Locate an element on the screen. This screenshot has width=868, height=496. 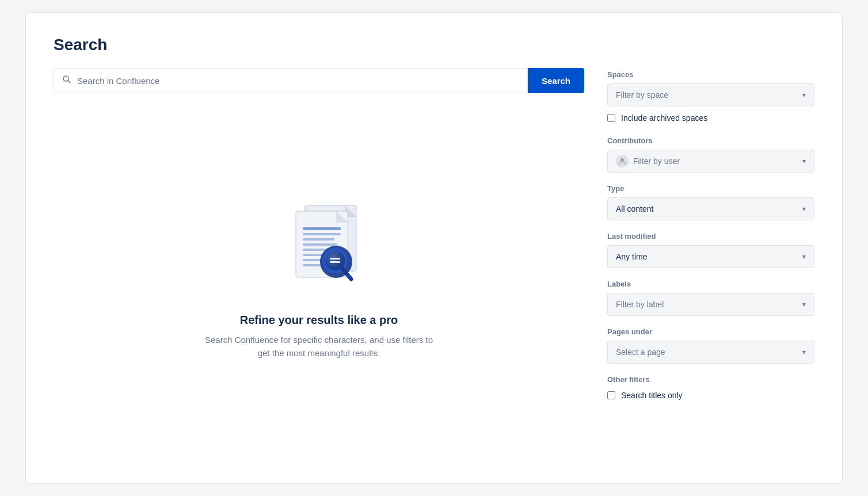
labels-dropdown: Filter by label ▾ is located at coordinates (711, 304).